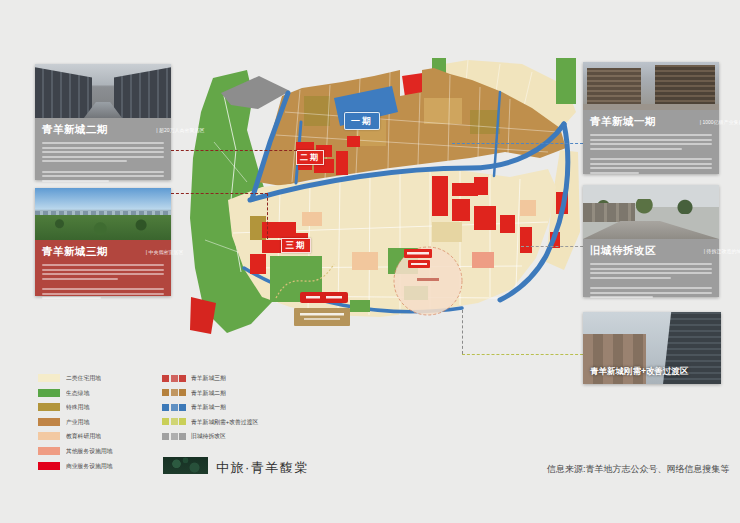  What do you see at coordinates (103, 91) in the screenshot?
I see `photo-phase2` at bounding box center [103, 91].